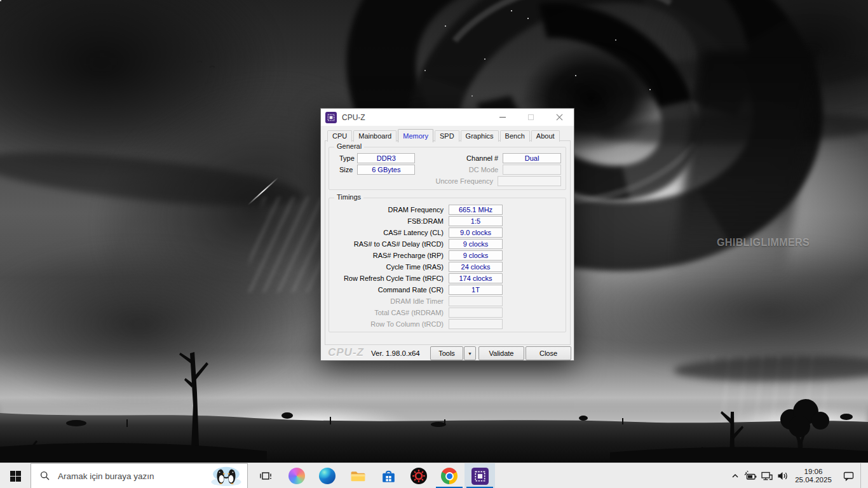 The height and width of the screenshot is (488, 868). Describe the element at coordinates (266, 475) in the screenshot. I see `task-view-button` at that location.